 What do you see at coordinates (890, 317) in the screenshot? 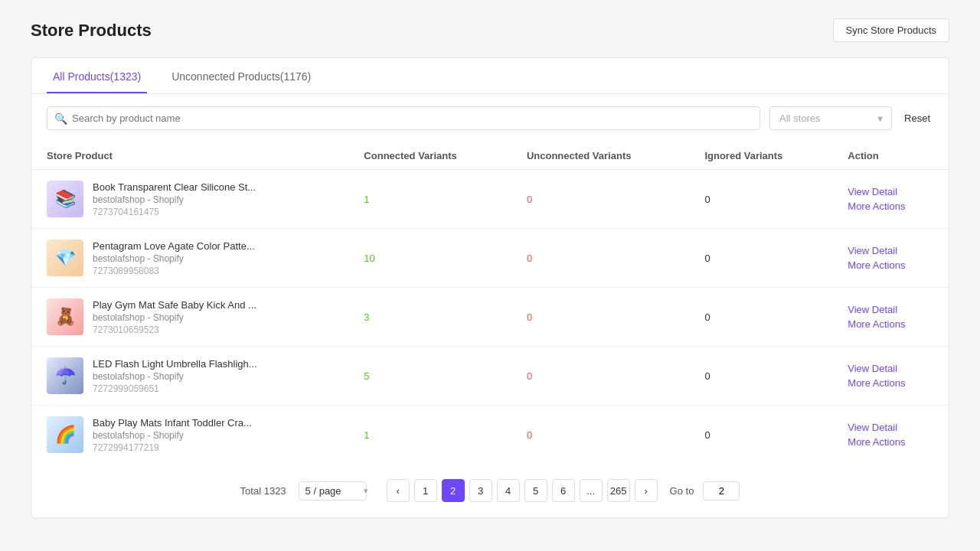
I see `action-cell-2: View Detail More Actions` at bounding box center [890, 317].